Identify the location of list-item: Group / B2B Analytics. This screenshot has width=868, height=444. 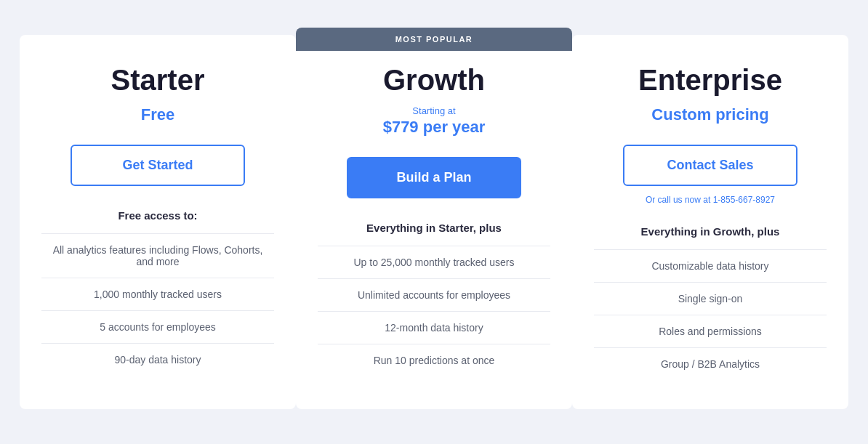
(710, 363).